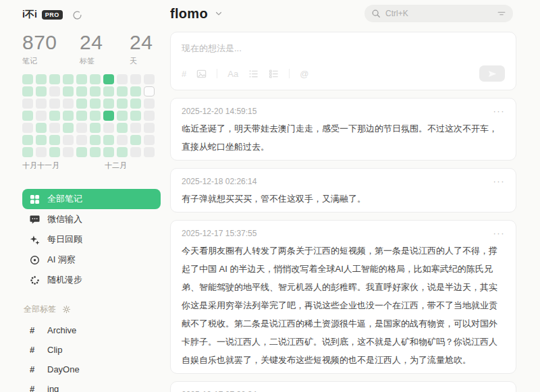  Describe the element at coordinates (92, 199) in the screenshot. I see `sidebar-item: 全部笔记` at that location.